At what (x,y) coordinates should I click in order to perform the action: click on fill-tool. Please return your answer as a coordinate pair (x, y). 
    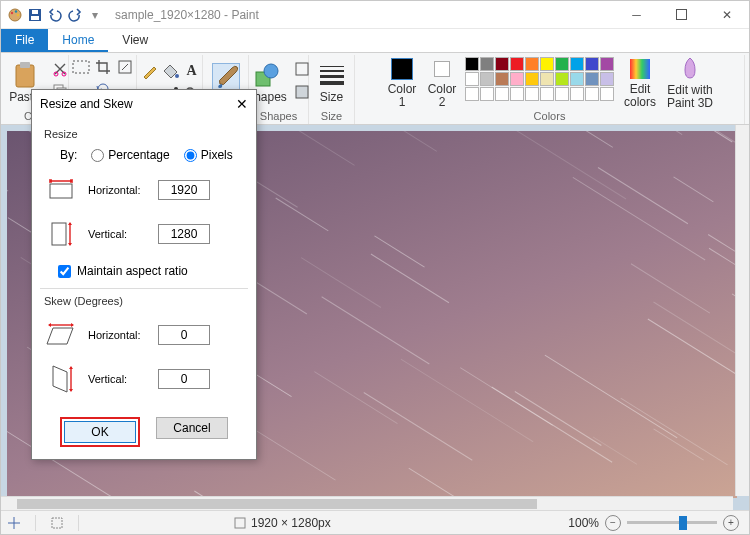
    Looking at the image, I should click on (171, 71).